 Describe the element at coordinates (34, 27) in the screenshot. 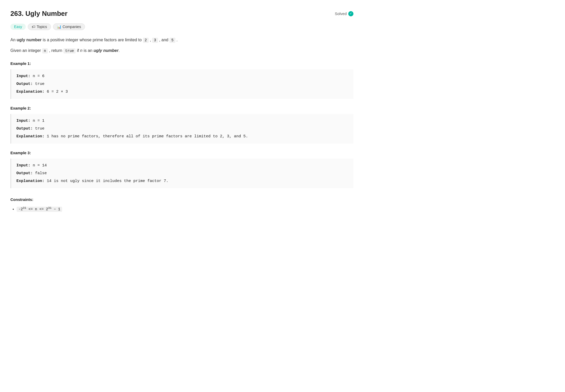

I see `topics-icon: 🏷` at that location.